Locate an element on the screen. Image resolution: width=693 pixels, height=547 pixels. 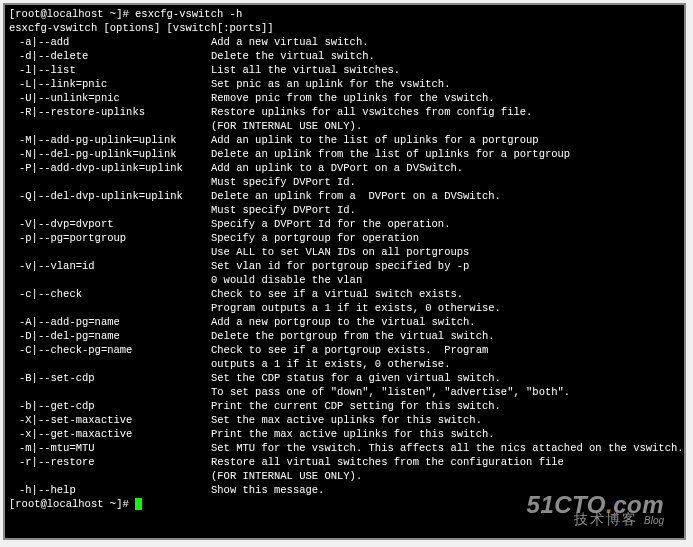
option-flag: -A|--add-pg=name is located at coordinates (110, 322).